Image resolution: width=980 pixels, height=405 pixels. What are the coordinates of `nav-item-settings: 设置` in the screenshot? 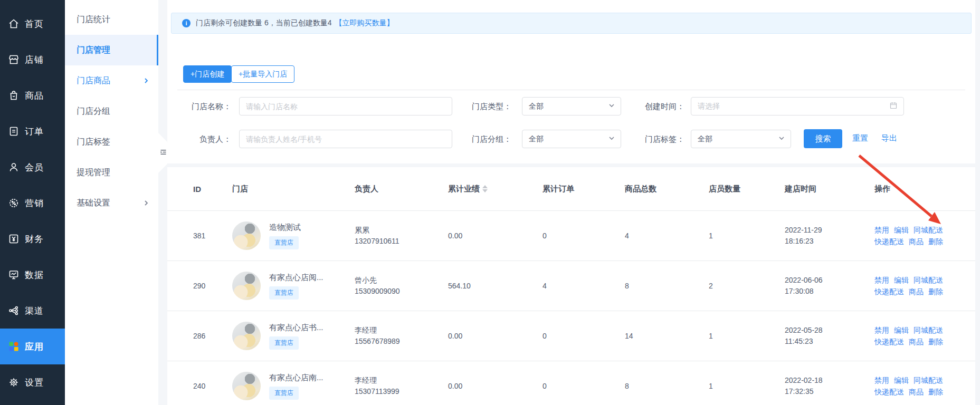 It's located at (33, 382).